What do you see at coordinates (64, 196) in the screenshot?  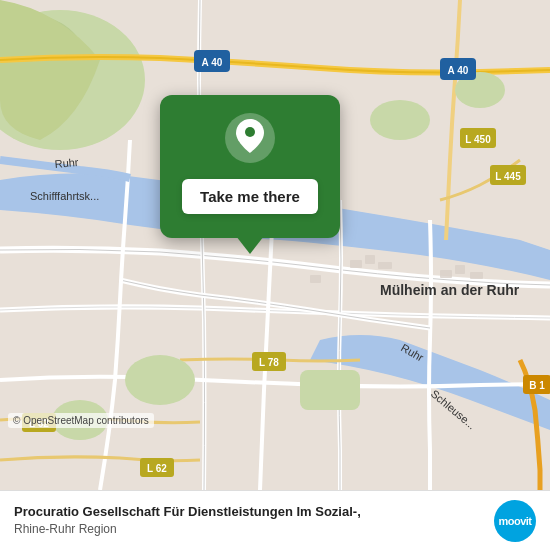 I see `svg-text: Schifffahrtsk...` at bounding box center [64, 196].